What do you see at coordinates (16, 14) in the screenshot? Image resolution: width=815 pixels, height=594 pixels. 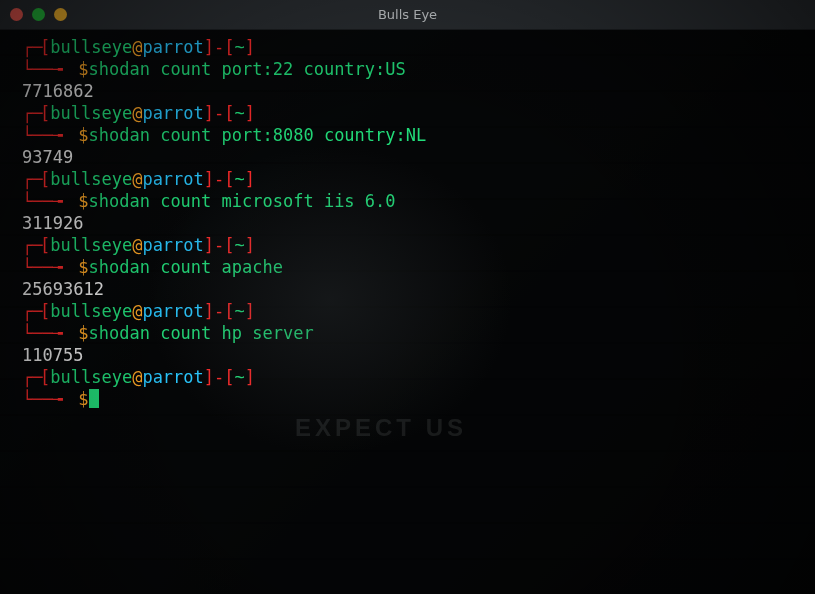 I see `close-icon` at bounding box center [16, 14].